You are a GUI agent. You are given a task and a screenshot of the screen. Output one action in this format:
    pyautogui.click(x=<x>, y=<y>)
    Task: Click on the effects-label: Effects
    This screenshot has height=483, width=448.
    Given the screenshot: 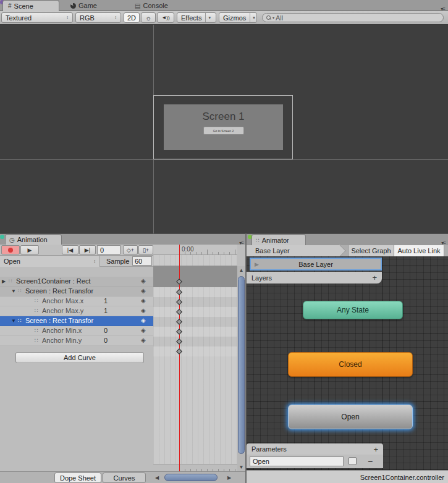 What is the action you would take?
    pyautogui.click(x=192, y=18)
    